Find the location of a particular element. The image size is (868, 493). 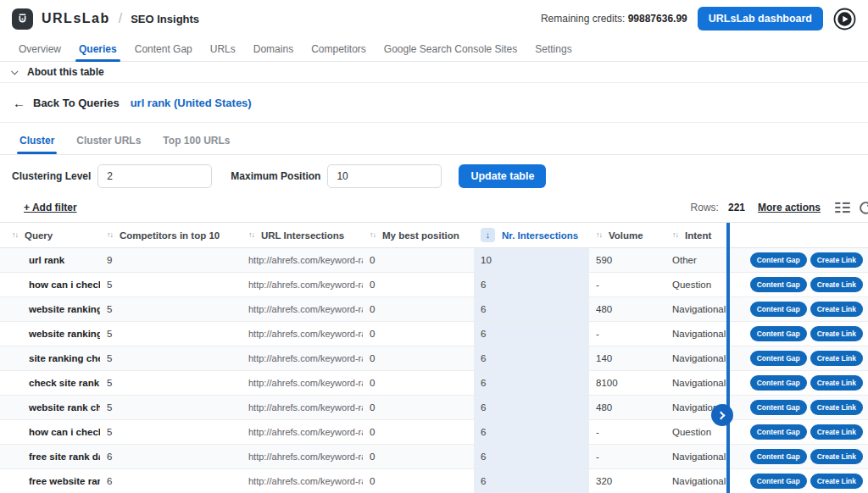

column-header-intent: ↑↓Intent is located at coordinates (697, 235).